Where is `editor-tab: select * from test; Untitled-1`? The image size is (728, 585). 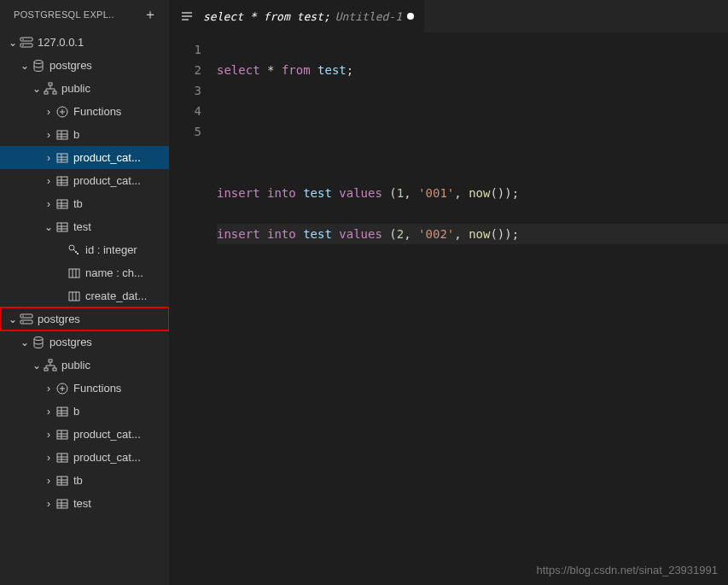
editor-tab: select * from test; Untitled-1 is located at coordinates (297, 16).